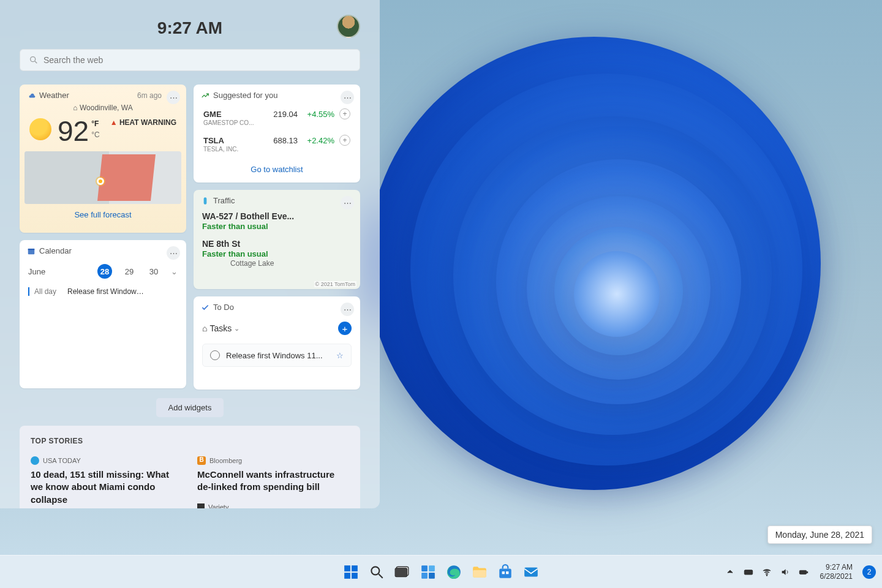 Image resolution: width=882 pixels, height=588 pixels. What do you see at coordinates (190, 408) in the screenshot?
I see `add-widgets-button: Add widgets` at bounding box center [190, 408].